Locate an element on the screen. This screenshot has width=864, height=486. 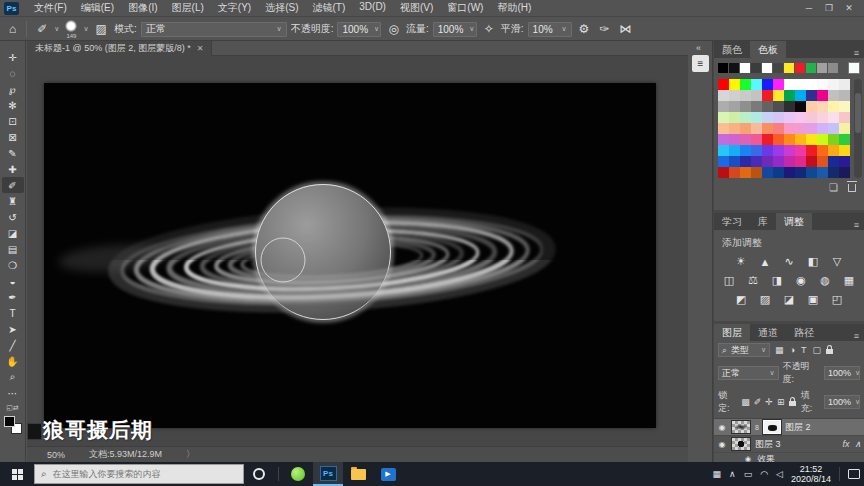
filter-adjustment-icon: ◑ is located at coordinates (792, 350).